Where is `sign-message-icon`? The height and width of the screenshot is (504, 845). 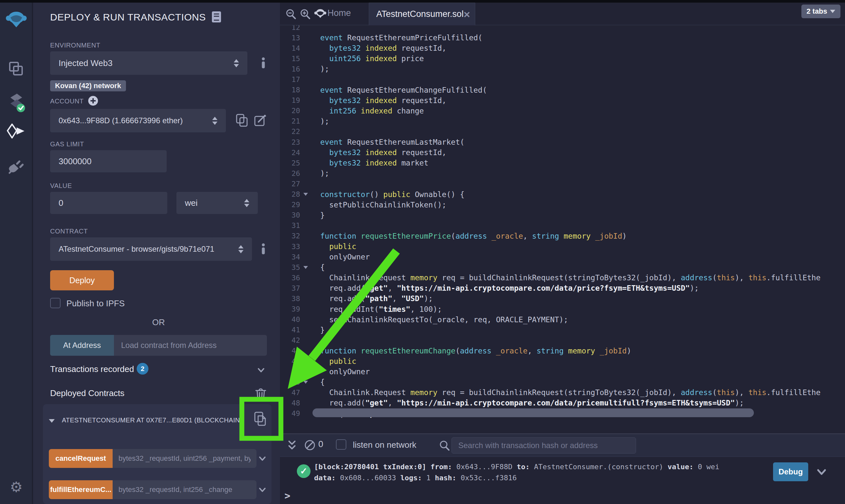 sign-message-icon is located at coordinates (260, 121).